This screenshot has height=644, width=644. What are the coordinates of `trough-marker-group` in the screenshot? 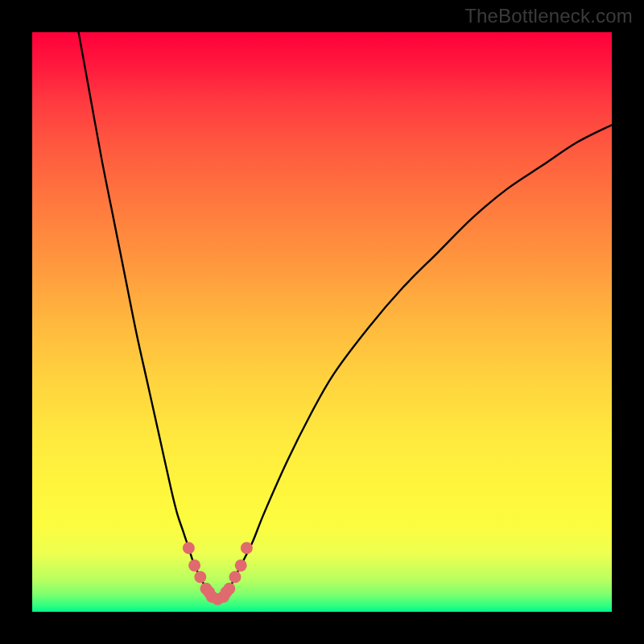 It's located at (217, 573).